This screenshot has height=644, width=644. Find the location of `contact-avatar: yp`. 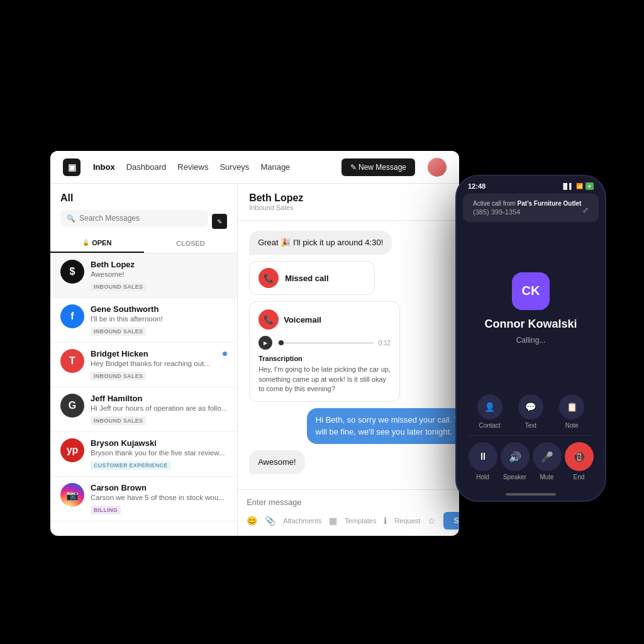

contact-avatar: yp is located at coordinates (72, 450).